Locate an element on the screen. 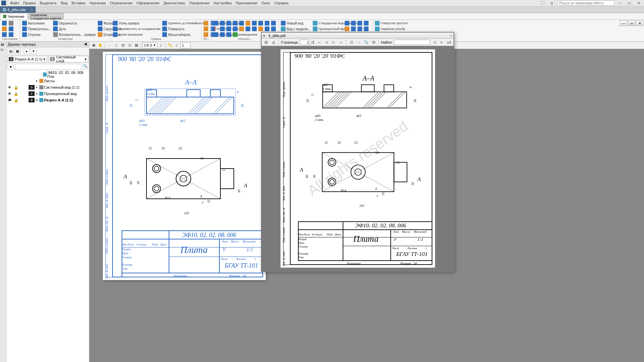 The width and height of the screenshot is (644, 362). menu-manage: Управление is located at coordinates (199, 3).